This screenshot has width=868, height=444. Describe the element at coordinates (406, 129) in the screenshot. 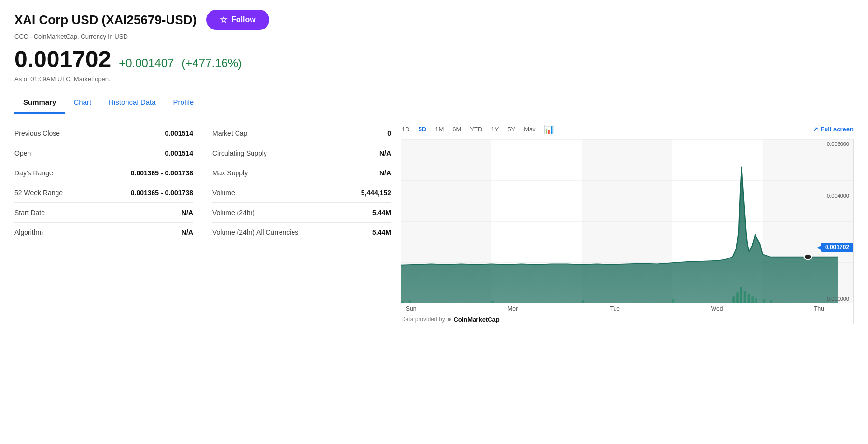

I see `time-btn-1d: 1D` at that location.